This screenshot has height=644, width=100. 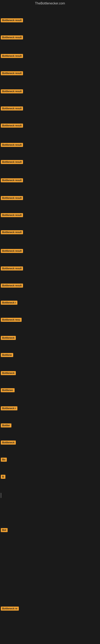 What do you see at coordinates (11, 320) in the screenshot?
I see `bottleneck-badge: Bottleneck resu` at bounding box center [11, 320].